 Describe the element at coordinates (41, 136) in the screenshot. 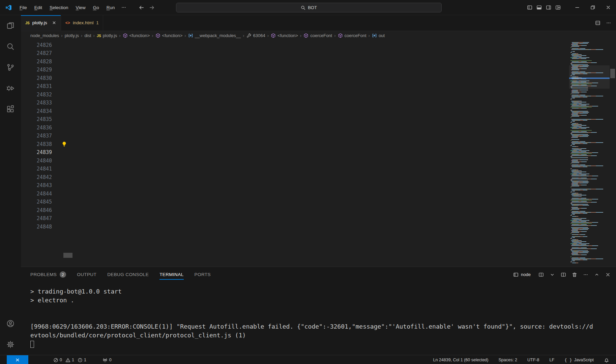

I see `line-number: 24837` at that location.